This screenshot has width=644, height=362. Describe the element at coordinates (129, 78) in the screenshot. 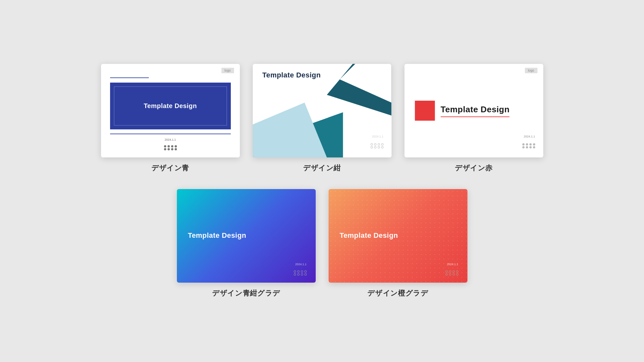

I see `top-line-blue` at that location.